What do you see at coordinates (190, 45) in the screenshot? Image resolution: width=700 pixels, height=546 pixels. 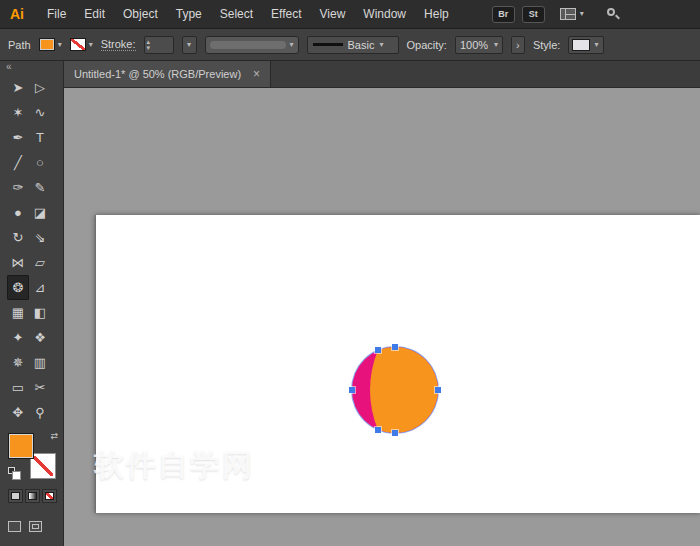 I see `stroke-weight-dropdown: ▾` at bounding box center [190, 45].